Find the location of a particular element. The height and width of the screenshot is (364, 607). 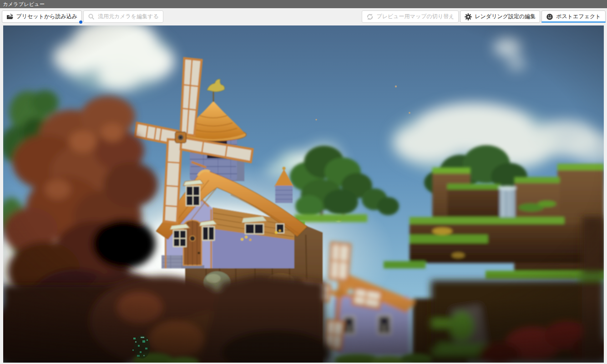

import-preset-icon is located at coordinates (10, 17).